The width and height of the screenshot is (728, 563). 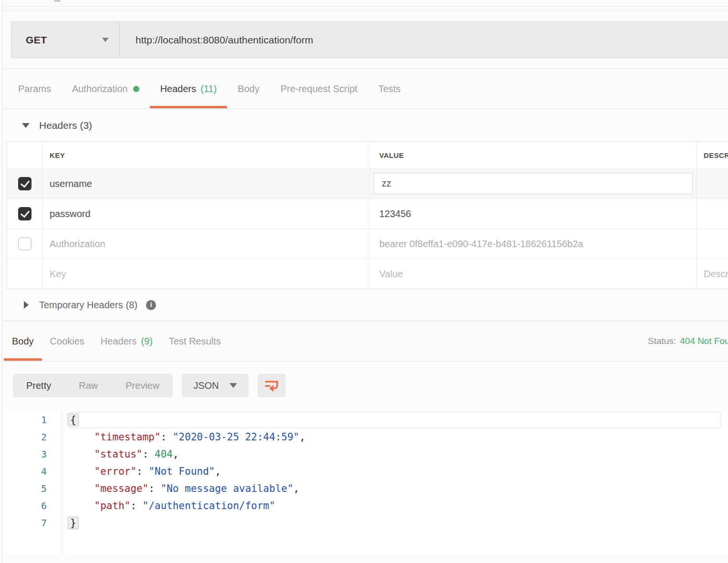 I want to click on view-mode-switch: PrettyRawPreview, so click(x=93, y=386).